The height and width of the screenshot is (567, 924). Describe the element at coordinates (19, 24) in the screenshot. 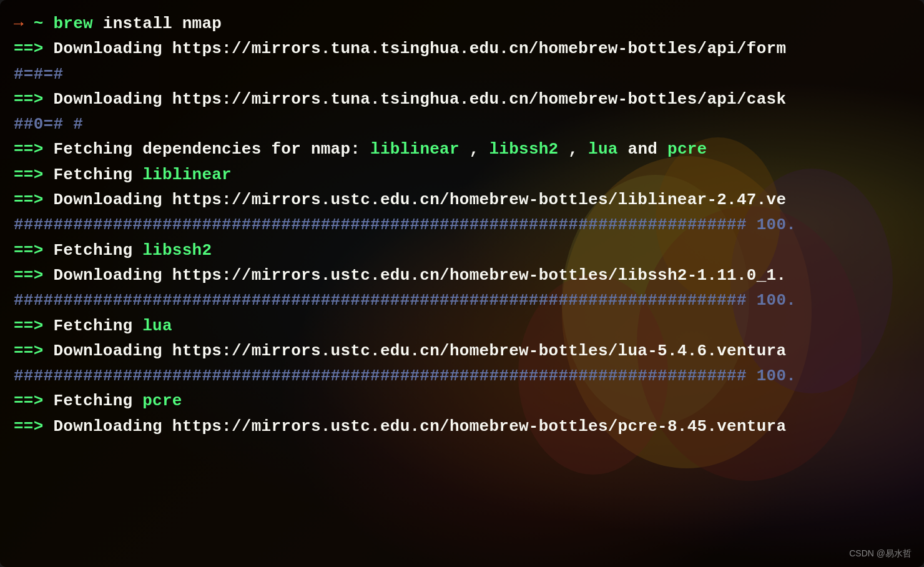

I see `arrow-icon: →` at that location.